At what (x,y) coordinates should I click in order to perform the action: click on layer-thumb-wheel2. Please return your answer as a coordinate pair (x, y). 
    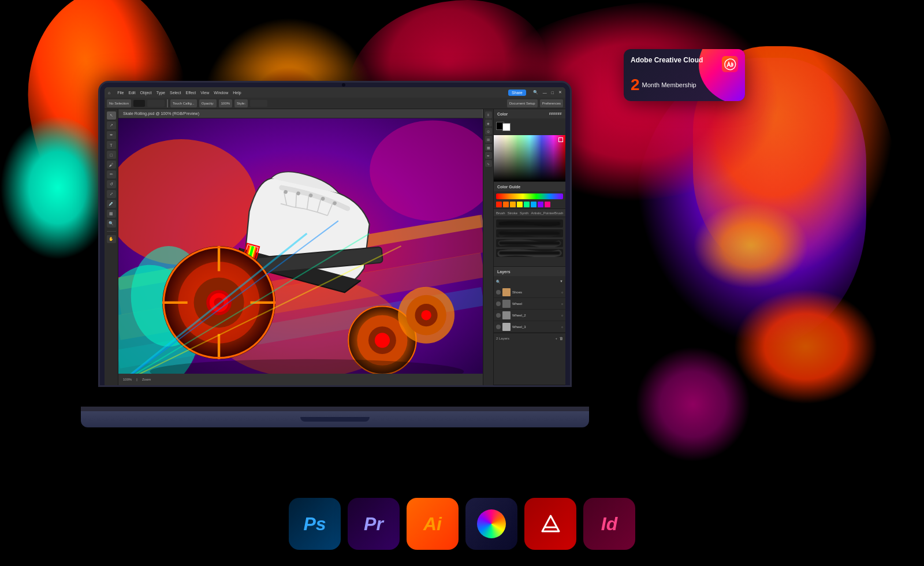
    Looking at the image, I should click on (506, 315).